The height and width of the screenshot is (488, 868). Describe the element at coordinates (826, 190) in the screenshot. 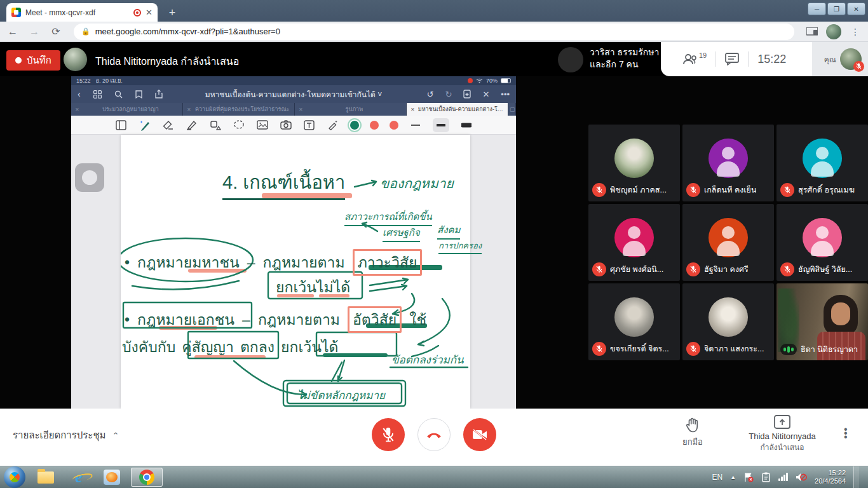

I see `participant-name: สุรศักดิ์ อรุณเมฆ` at that location.